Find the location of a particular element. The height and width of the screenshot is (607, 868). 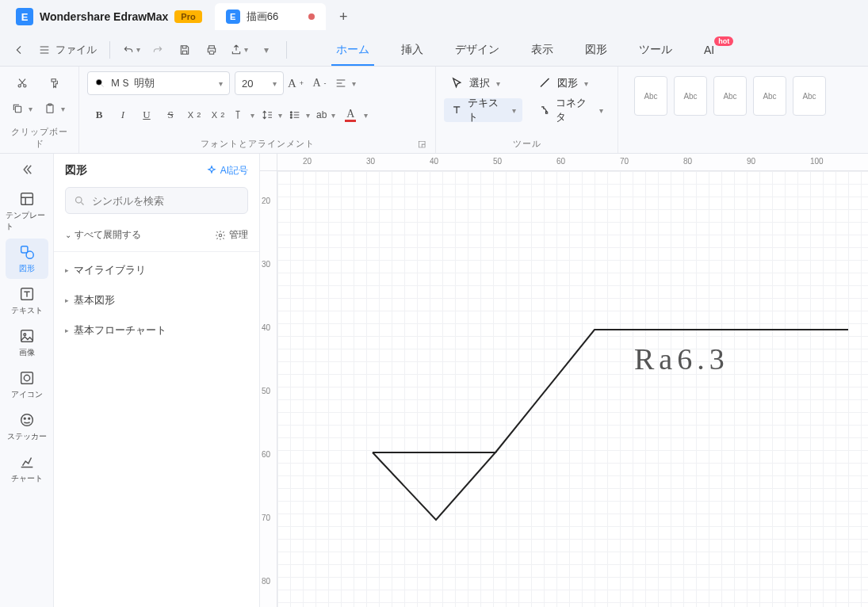

symbol-search-input is located at coordinates (166, 201).